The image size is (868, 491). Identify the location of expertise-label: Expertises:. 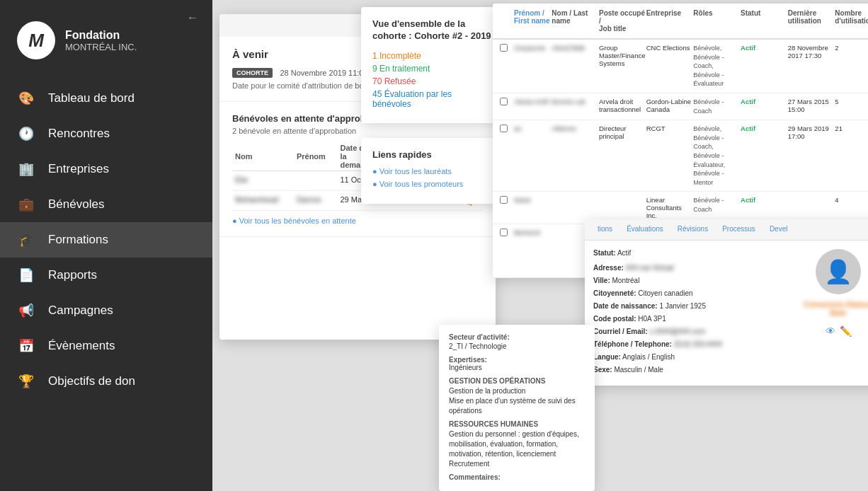
(517, 359).